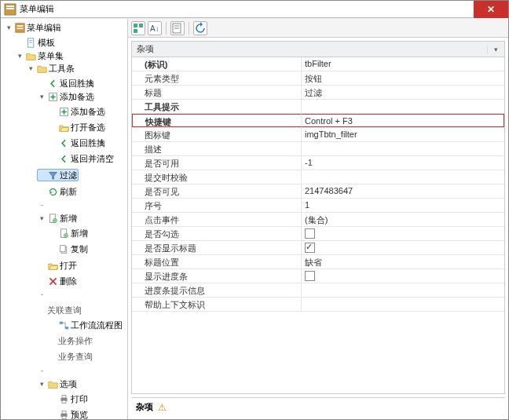  Describe the element at coordinates (178, 28) in the screenshot. I see `property-pages-button` at that location.